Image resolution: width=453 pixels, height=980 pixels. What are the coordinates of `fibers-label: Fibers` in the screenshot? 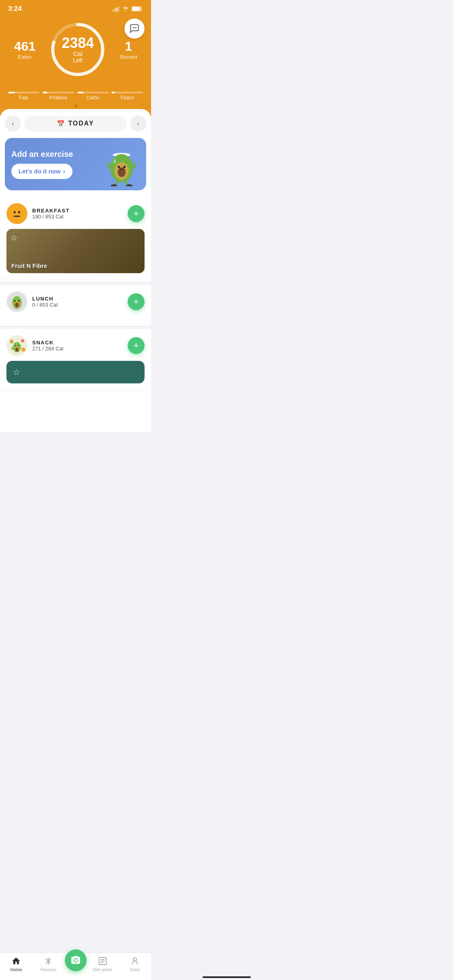 It's located at (127, 98).